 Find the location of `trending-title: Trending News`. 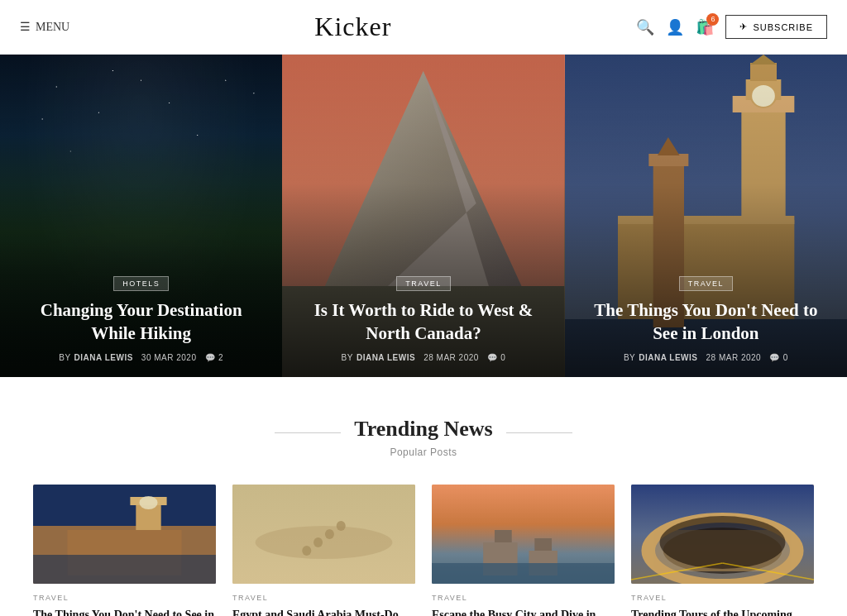

trending-title: Trending News is located at coordinates (424, 428).